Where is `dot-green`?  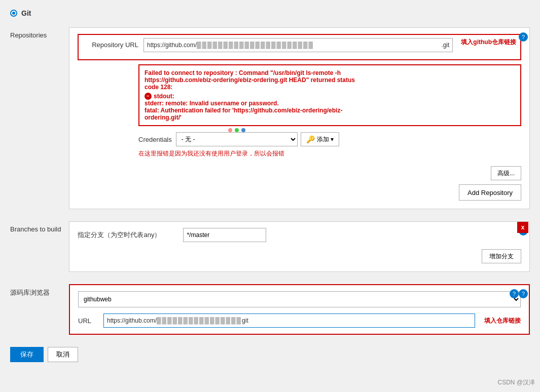 dot-green is located at coordinates (237, 130).